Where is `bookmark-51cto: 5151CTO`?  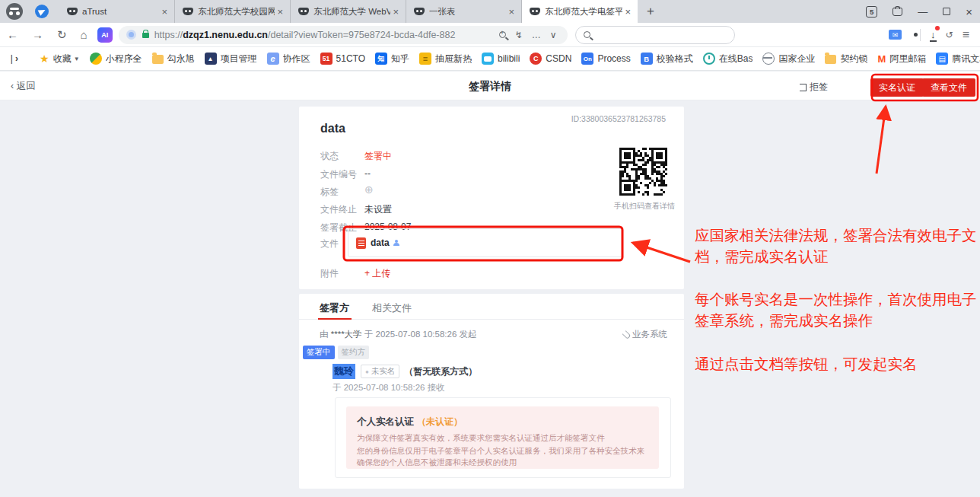 bookmark-51cto: 5151CTO is located at coordinates (342, 59).